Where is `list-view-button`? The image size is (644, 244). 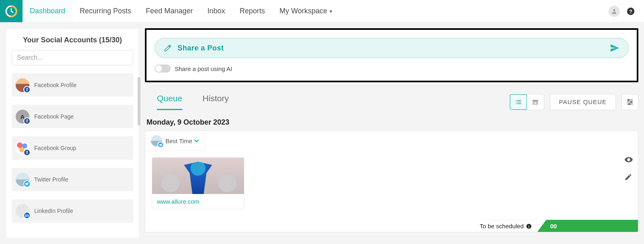 list-view-button is located at coordinates (518, 102).